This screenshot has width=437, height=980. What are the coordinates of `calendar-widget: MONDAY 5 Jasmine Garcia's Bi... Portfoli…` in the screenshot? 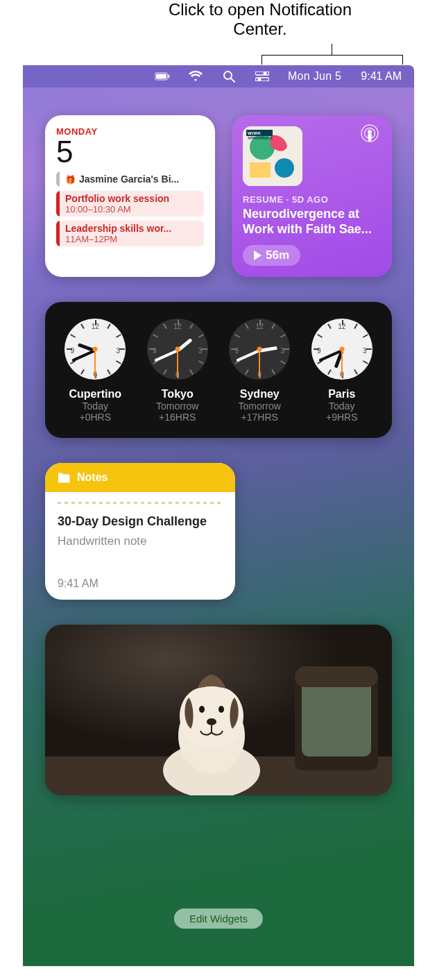 It's located at (130, 196).